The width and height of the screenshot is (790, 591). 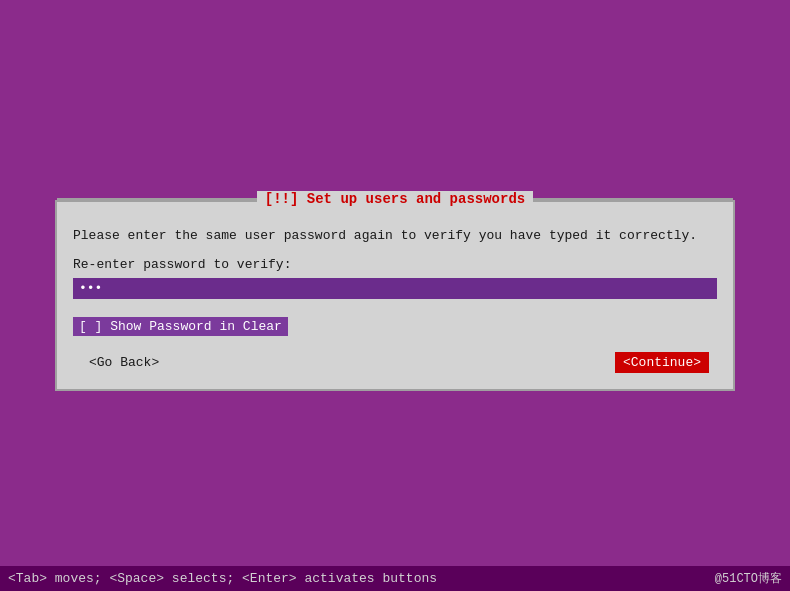 I want to click on button-row: <Go Back> <Continue>, so click(x=395, y=362).